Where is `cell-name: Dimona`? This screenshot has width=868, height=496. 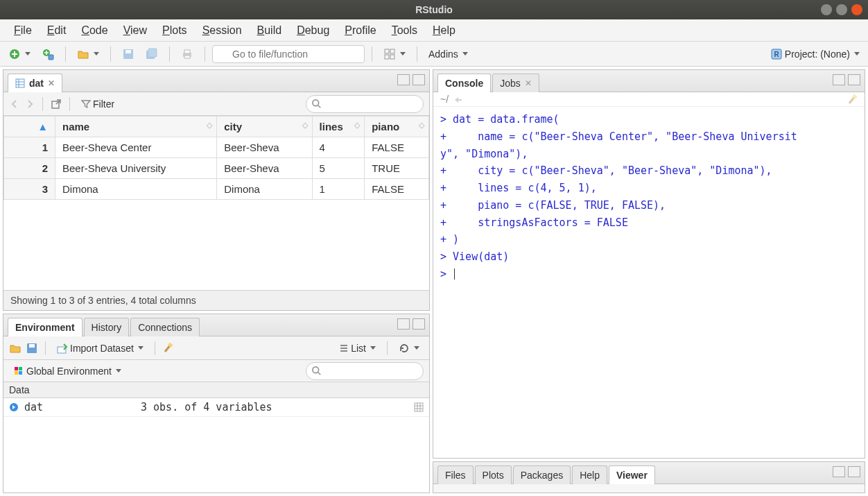
cell-name: Dimona is located at coordinates (136, 189).